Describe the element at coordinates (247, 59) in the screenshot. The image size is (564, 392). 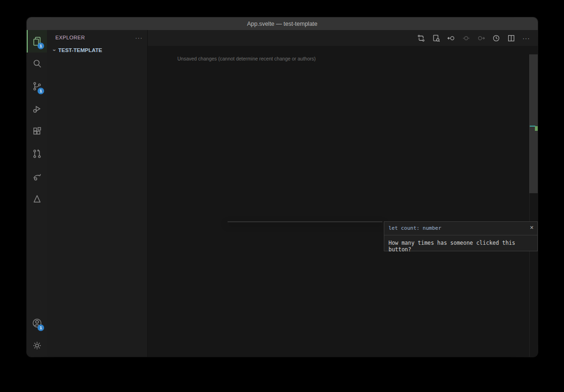
I see `blame-annotation: Unsaved changes (cannot determine recent…` at that location.